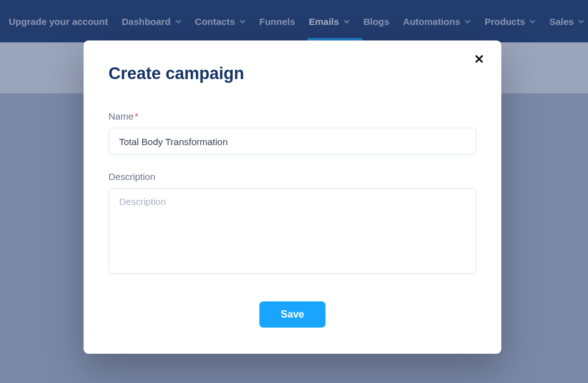 The width and height of the screenshot is (588, 383). I want to click on description-textarea, so click(292, 231).